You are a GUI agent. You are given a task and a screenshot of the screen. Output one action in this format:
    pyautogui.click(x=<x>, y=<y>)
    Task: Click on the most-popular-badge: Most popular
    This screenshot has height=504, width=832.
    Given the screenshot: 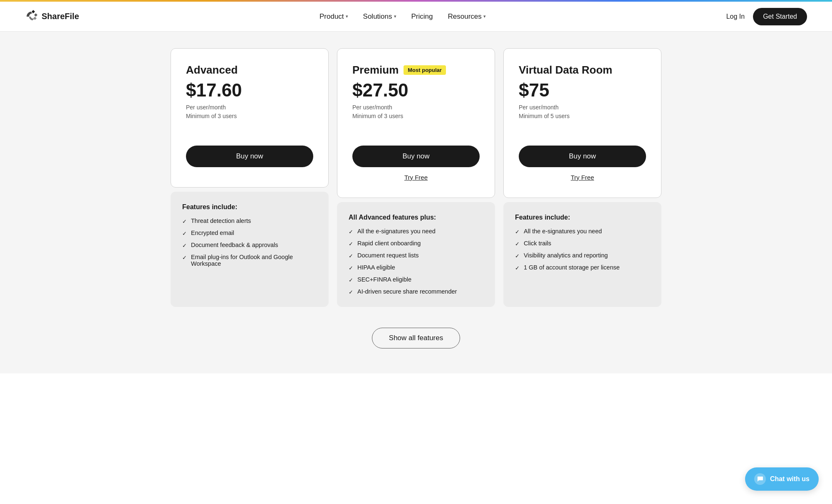 What is the action you would take?
    pyautogui.click(x=425, y=70)
    